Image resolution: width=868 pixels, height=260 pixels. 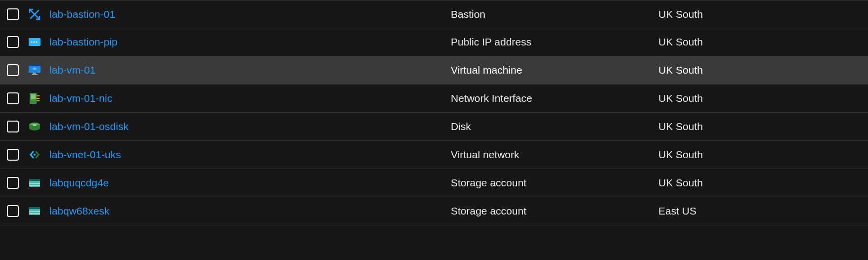 I want to click on resource-type: Network Interface, so click(x=555, y=98).